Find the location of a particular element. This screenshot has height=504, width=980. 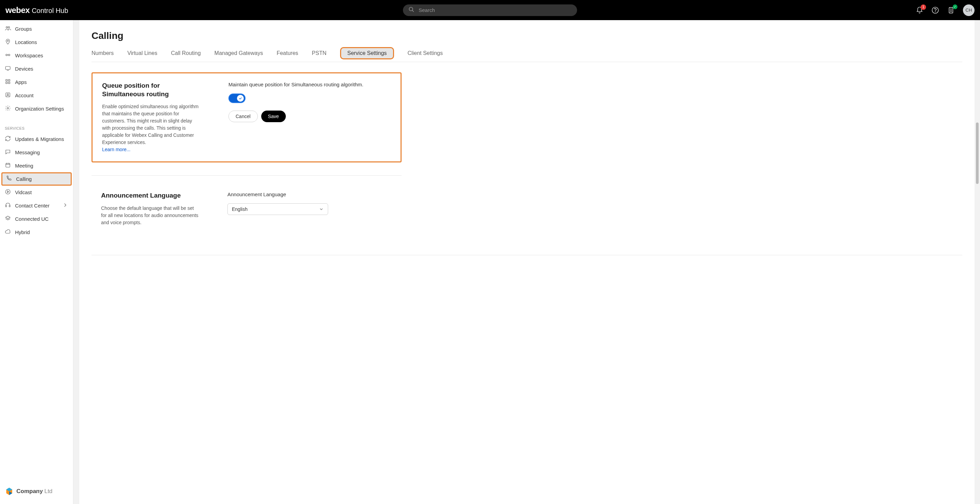

workspace-icon is located at coordinates (8, 55).